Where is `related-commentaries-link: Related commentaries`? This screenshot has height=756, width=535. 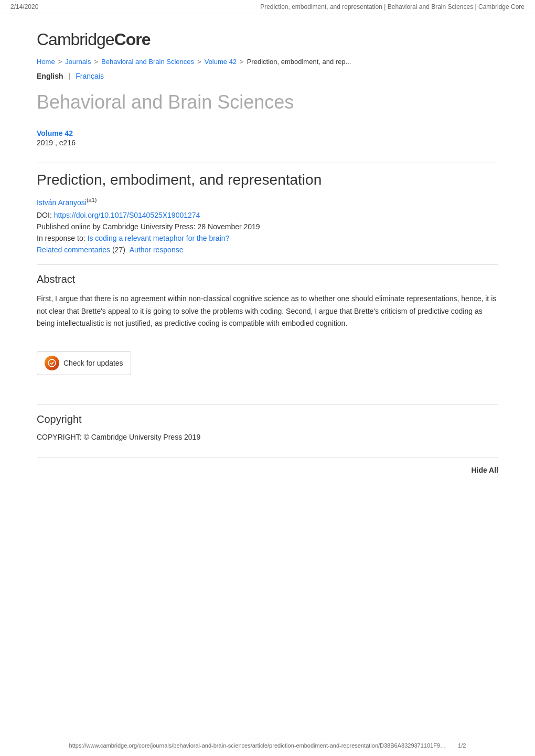
related-commentaries-link: Related commentaries is located at coordinates (73, 250).